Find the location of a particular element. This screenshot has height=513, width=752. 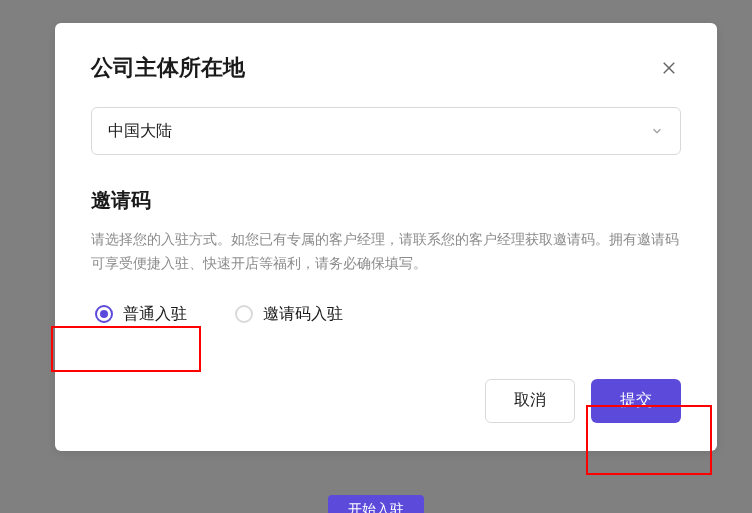

background-button-label: 开始入驻 is located at coordinates (376, 507).